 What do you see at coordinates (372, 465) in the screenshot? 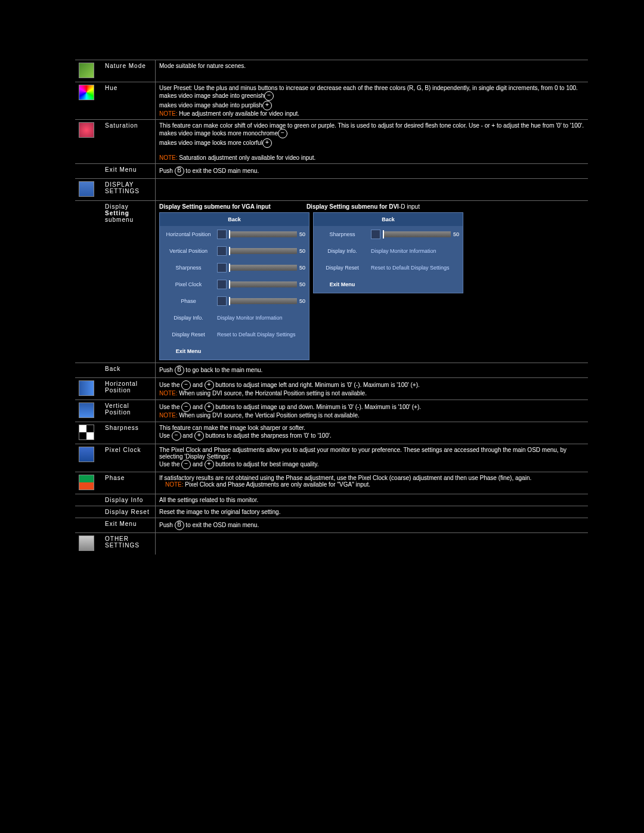
I see `desc-line: Use the − and + buttons to adjust for be…` at bounding box center [372, 465].